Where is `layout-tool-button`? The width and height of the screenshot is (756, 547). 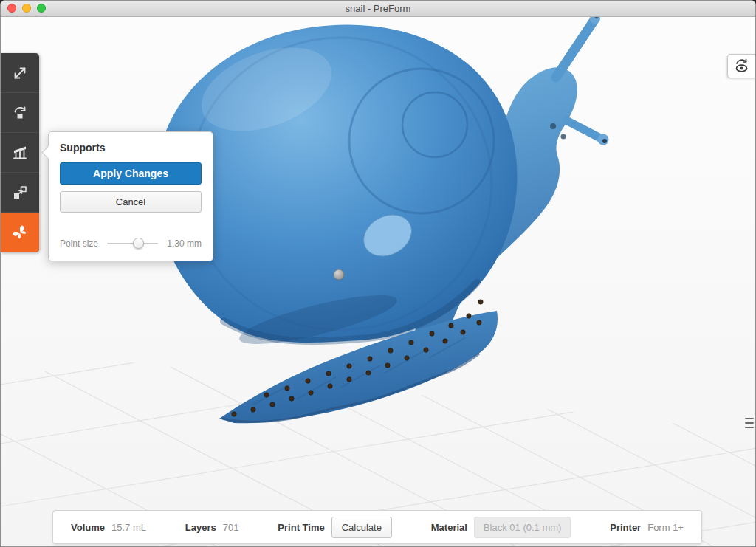
layout-tool-button is located at coordinates (20, 193).